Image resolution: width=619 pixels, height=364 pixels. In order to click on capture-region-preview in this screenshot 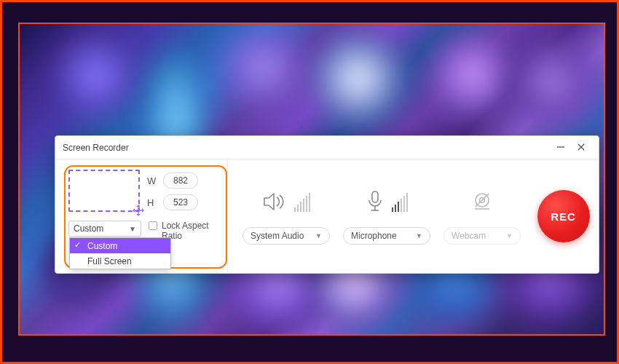, I will do `click(104, 191)`.